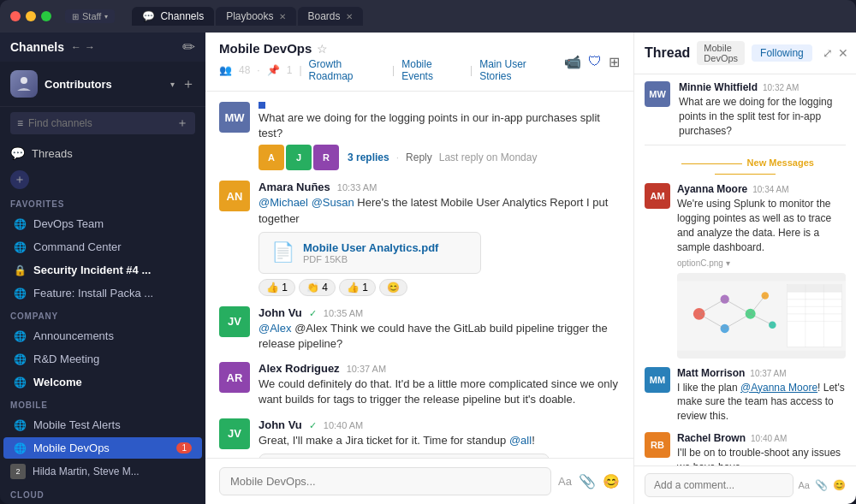 This screenshot has width=856, height=504. What do you see at coordinates (419, 62) in the screenshot?
I see `channel-header: Mobile DevOps ☆ 👥 48 · 📌 1 | Growth Road…` at bounding box center [419, 62].